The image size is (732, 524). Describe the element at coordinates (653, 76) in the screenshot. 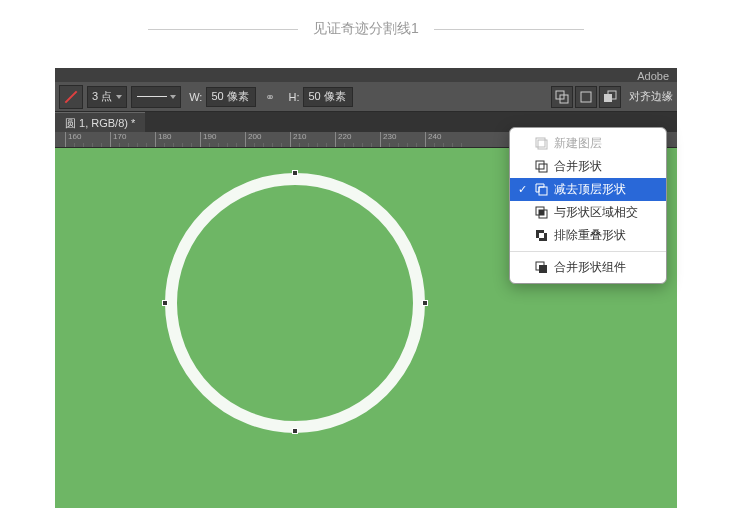

I see `app-name: Adobe` at that location.